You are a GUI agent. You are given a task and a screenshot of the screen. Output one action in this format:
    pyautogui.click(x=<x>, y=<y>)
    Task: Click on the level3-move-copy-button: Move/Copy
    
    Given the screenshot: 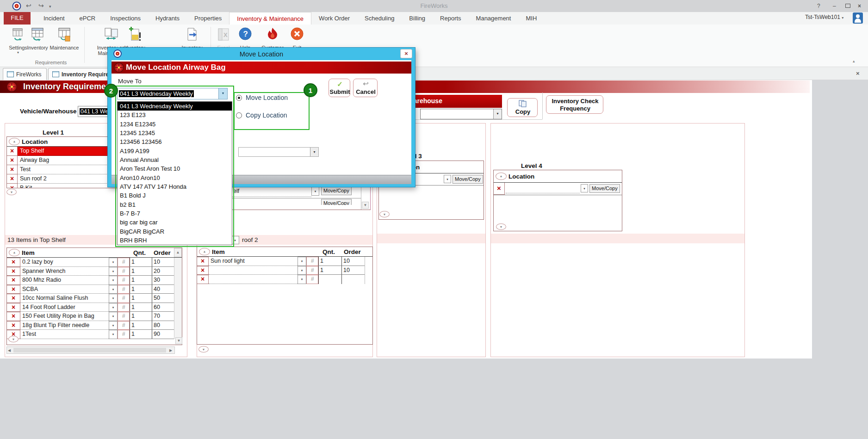 What is the action you would take?
    pyautogui.click(x=468, y=179)
    